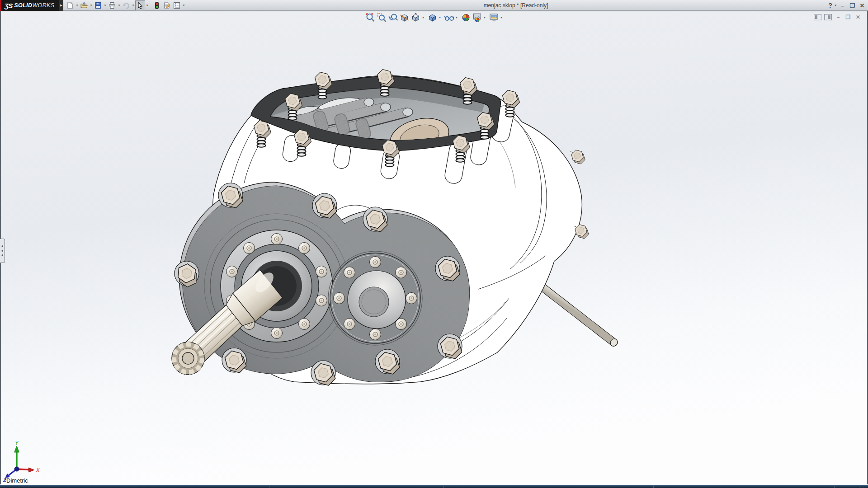 This screenshot has width=868, height=488. What do you see at coordinates (830, 5) in the screenshot?
I see `help-button: ?` at bounding box center [830, 5].